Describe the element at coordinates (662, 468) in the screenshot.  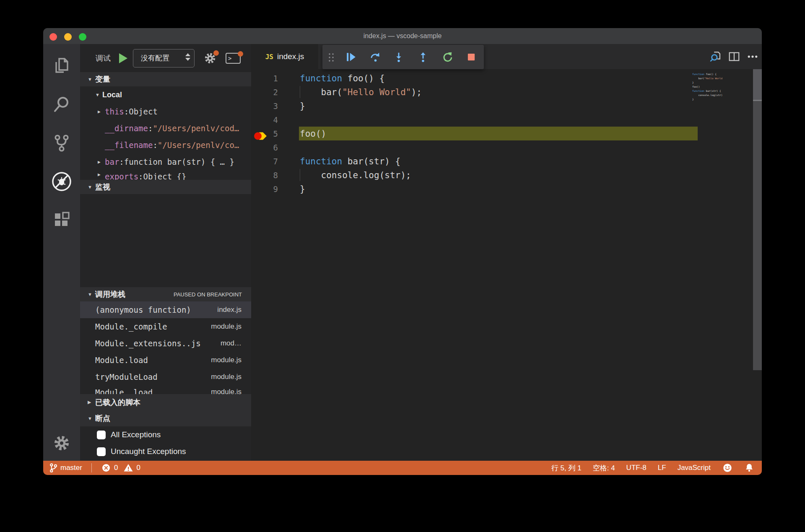
I see `eol-indicator: LF` at that location.